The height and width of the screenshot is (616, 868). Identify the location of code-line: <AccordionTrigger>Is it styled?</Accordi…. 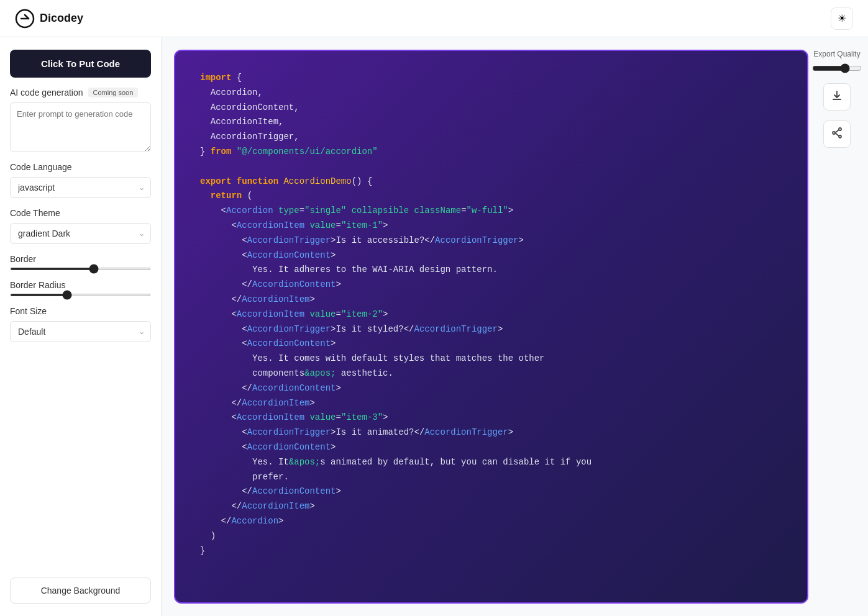
(491, 330).